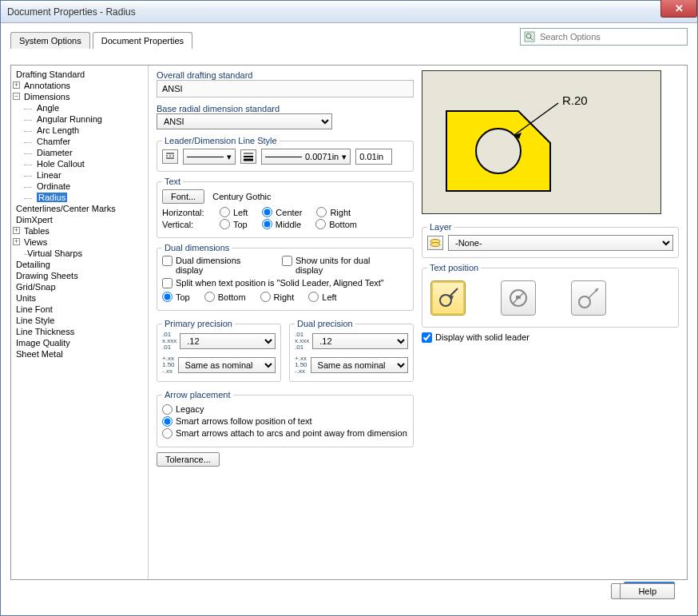 Image resolution: width=698 pixels, height=616 pixels. I want to click on tab-row: System Options Document Properties, so click(349, 41).